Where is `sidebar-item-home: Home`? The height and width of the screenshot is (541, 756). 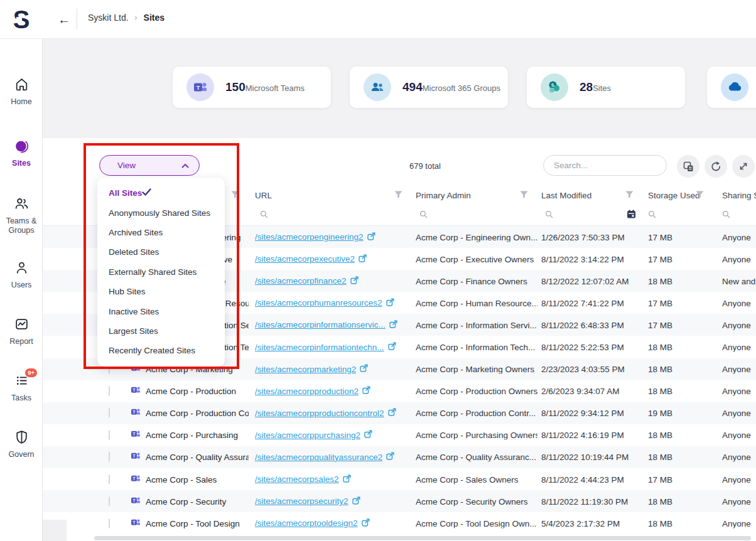 sidebar-item-home: Home is located at coordinates (21, 92).